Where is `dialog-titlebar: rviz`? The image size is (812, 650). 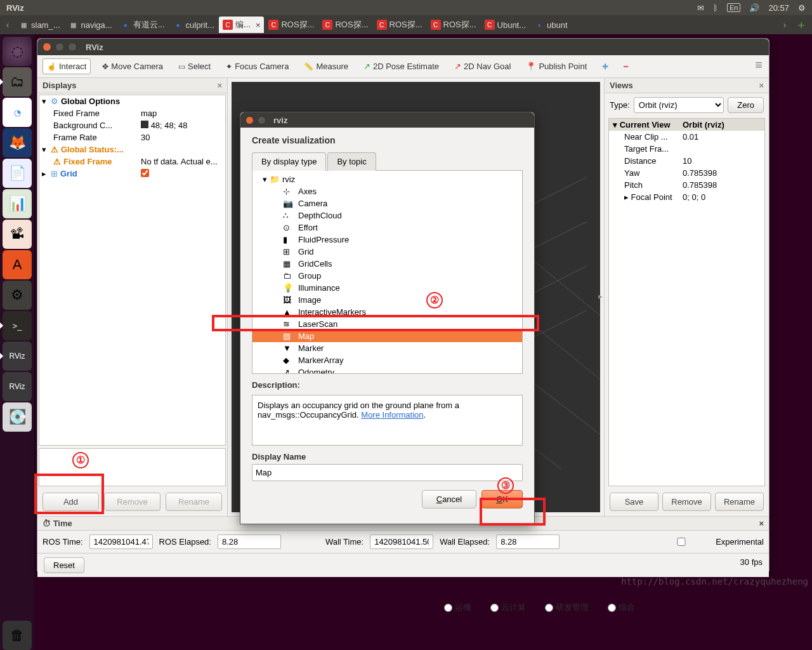
dialog-titlebar: rviz is located at coordinates (387, 120).